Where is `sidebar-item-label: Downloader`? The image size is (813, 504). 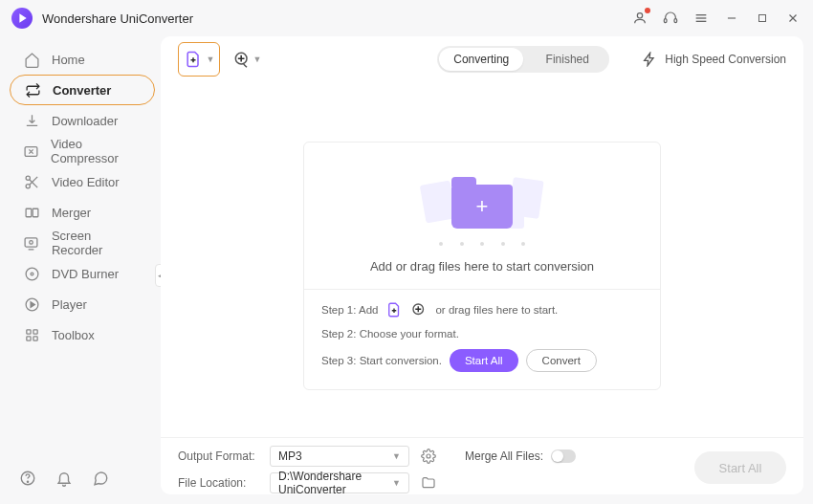 sidebar-item-label: Downloader is located at coordinates (84, 121).